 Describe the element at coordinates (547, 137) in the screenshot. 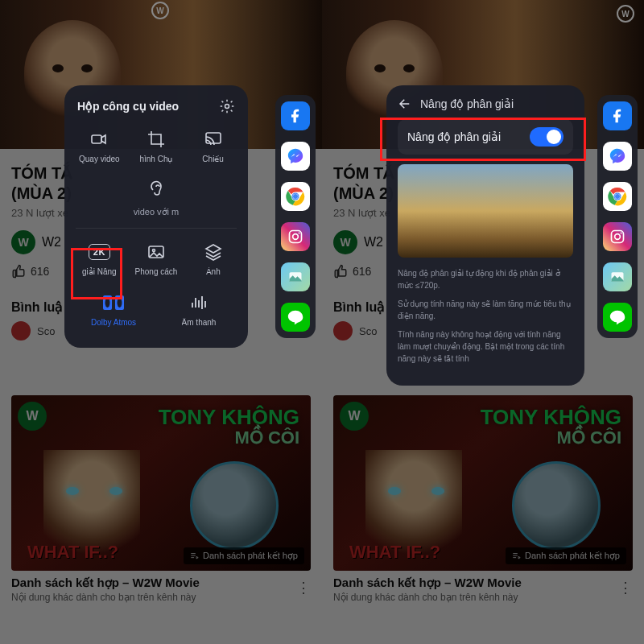

I see `toggle-switch` at that location.